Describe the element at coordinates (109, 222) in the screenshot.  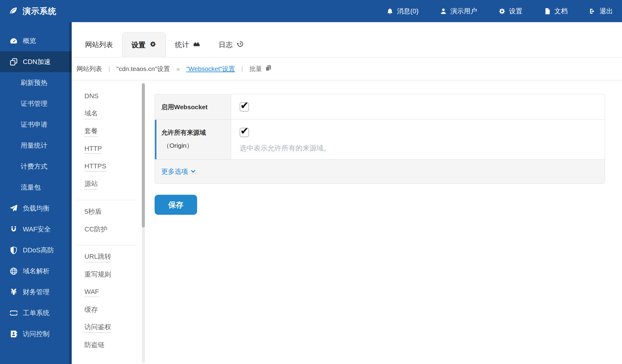
I see `settings-submenu: DNS 域名 套餐 HTTP HTTPS 源站 5秒盾 CC防护 URL跳转 重…` at that location.